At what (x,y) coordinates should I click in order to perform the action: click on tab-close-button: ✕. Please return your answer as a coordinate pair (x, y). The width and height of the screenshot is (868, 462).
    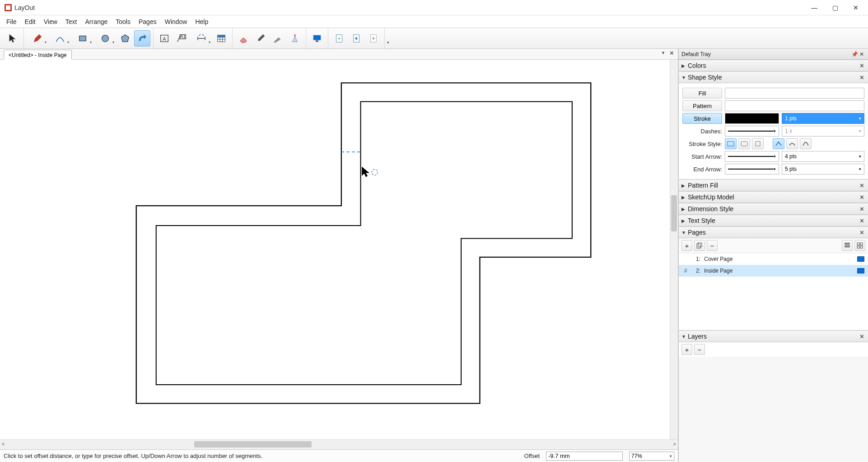
    Looking at the image, I should click on (672, 53).